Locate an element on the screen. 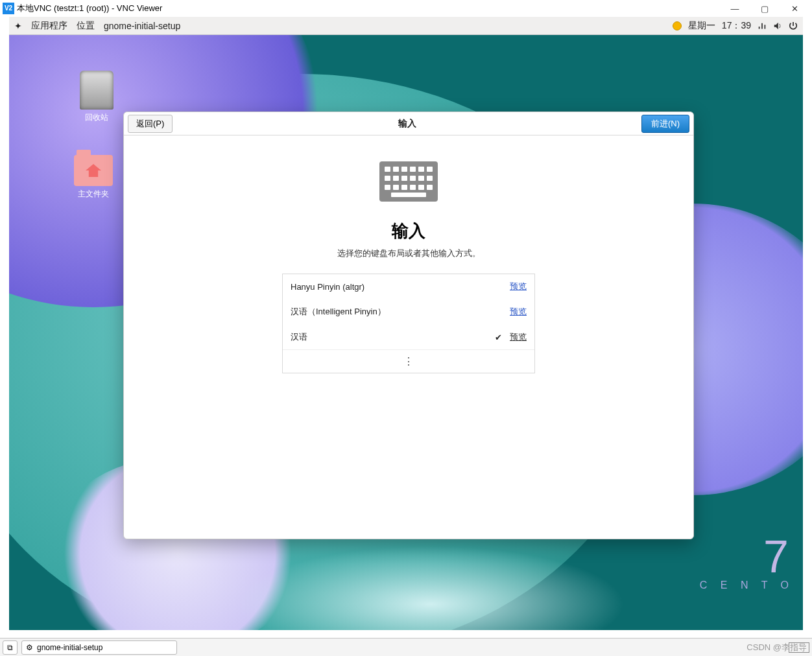 This screenshot has width=812, height=656. gnome-active-app: gnome-initial-setup is located at coordinates (142, 26).